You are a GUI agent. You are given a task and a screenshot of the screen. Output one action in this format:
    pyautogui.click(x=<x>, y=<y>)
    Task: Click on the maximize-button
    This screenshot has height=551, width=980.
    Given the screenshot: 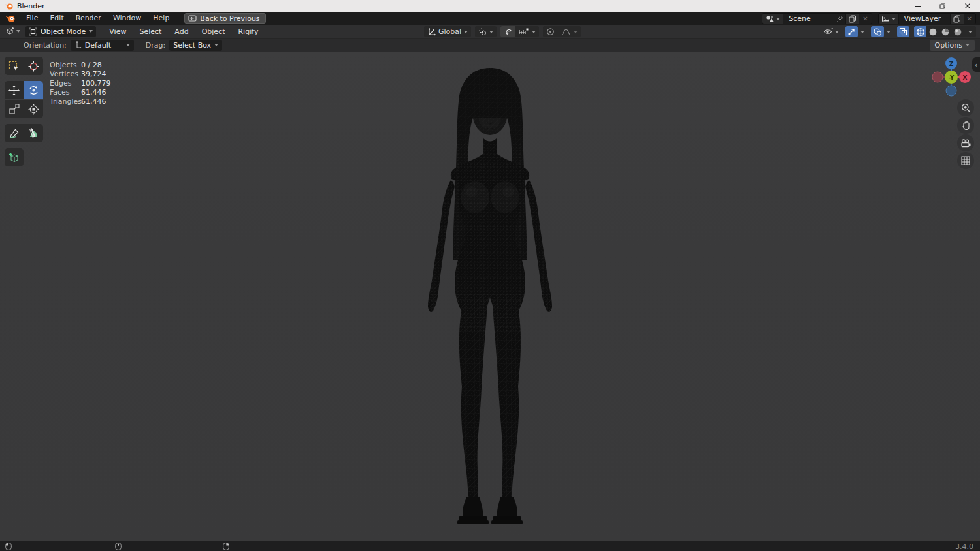 What is the action you would take?
    pyautogui.click(x=943, y=6)
    